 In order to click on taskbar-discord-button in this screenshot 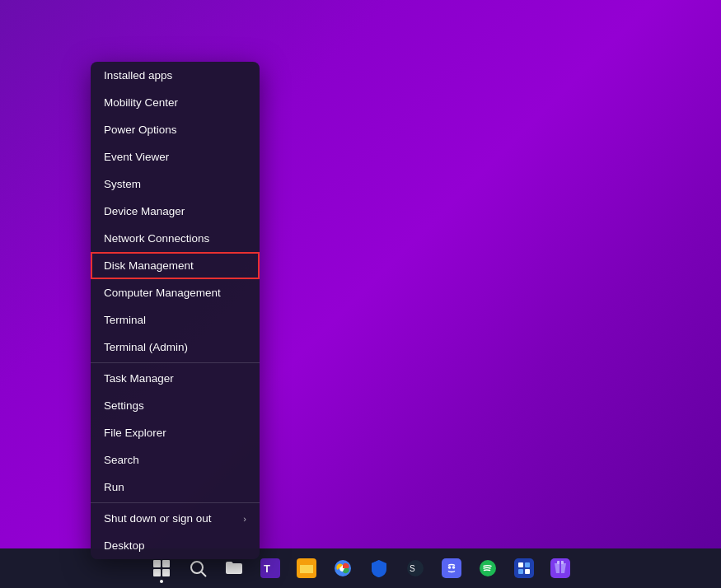, I will do `click(452, 568)`.